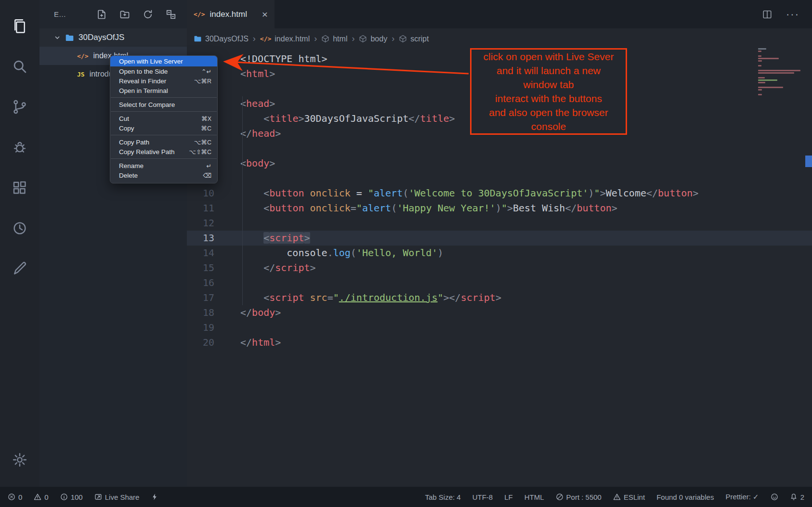  What do you see at coordinates (742, 497) in the screenshot?
I see `status-prettier: Prettier: ✓` at bounding box center [742, 497].